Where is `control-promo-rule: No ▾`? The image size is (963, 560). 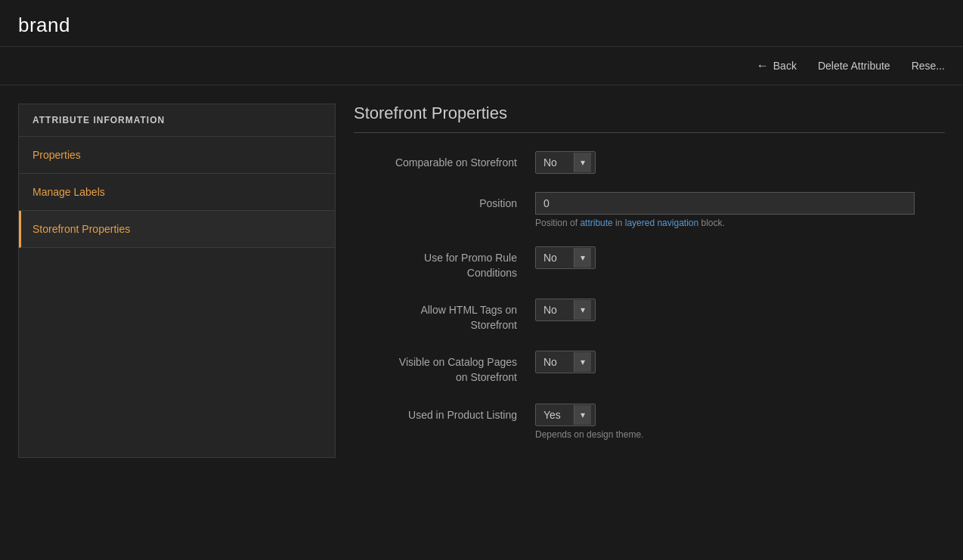
control-promo-rule: No ▾ is located at coordinates (732, 258).